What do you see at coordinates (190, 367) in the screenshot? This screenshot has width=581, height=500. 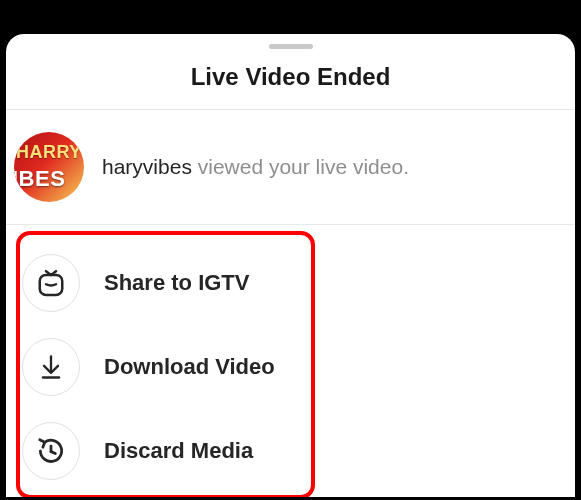 I see `option-label: Download Video` at bounding box center [190, 367].